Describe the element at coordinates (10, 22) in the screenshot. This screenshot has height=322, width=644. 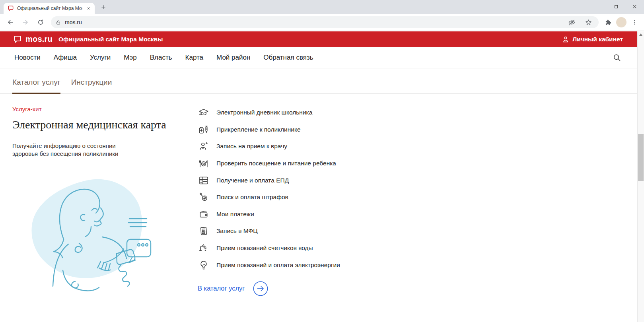
I see `back-button` at that location.